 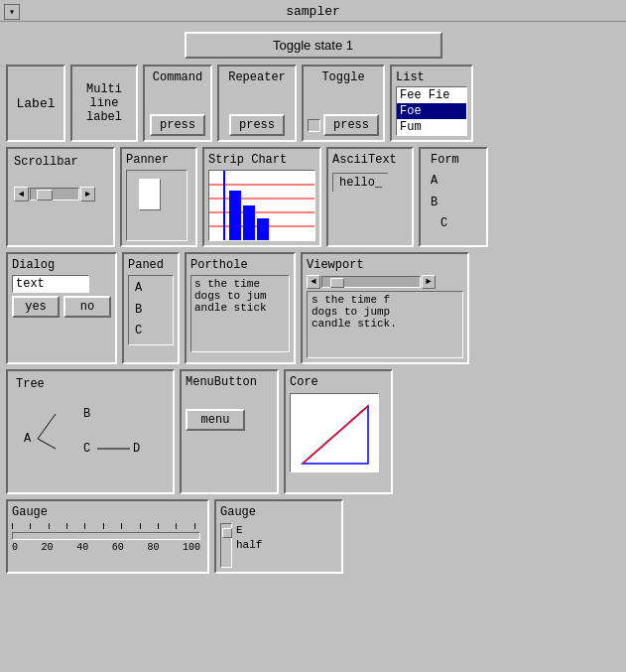 What do you see at coordinates (240, 296) in the screenshot?
I see `porthole-text: s the timedogs to jumandle stick` at bounding box center [240, 296].